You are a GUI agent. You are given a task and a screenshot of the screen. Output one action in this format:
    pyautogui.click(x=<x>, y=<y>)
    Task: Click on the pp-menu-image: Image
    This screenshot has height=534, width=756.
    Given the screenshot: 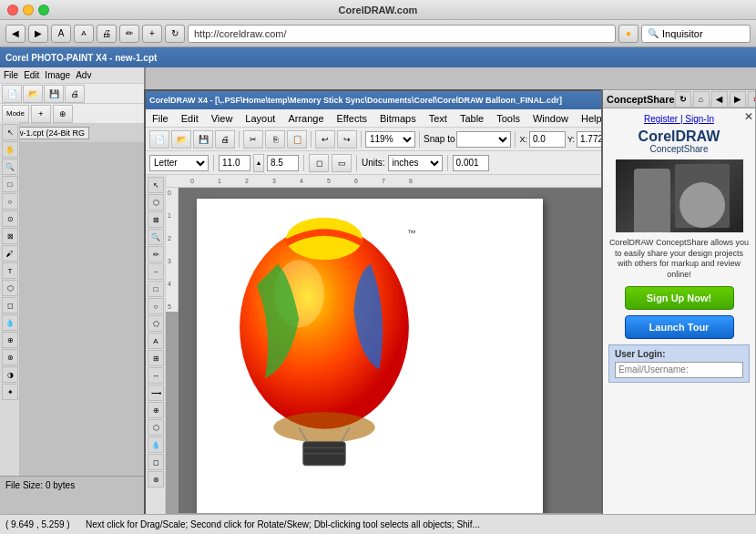 What is the action you would take?
    pyautogui.click(x=57, y=75)
    